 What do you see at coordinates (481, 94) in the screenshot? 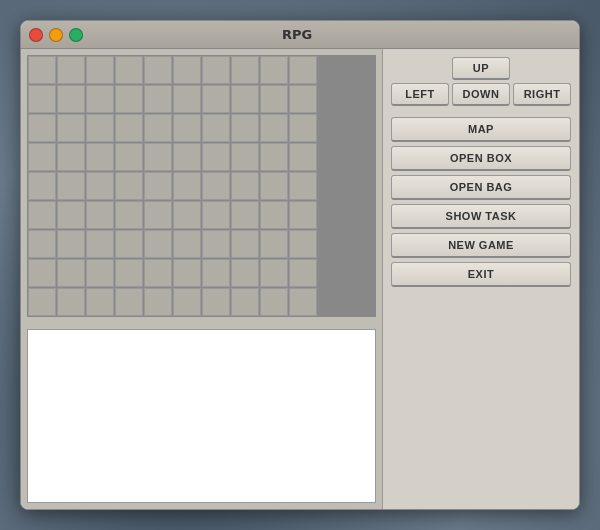
I see `down-button: DOWN` at bounding box center [481, 94].